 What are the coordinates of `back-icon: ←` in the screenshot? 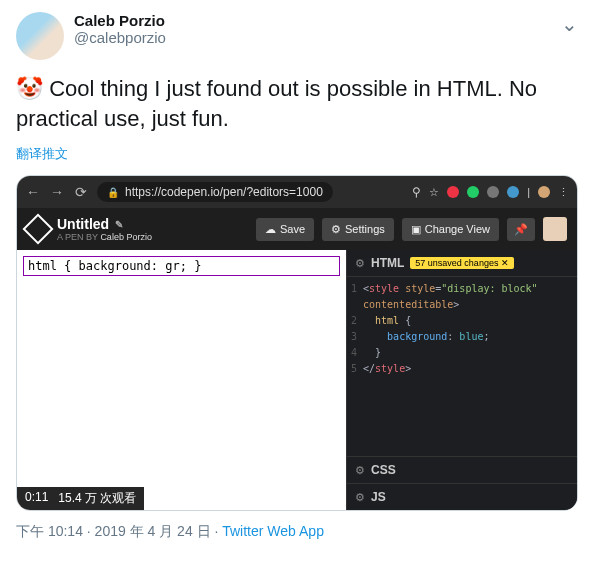 It's located at (33, 192).